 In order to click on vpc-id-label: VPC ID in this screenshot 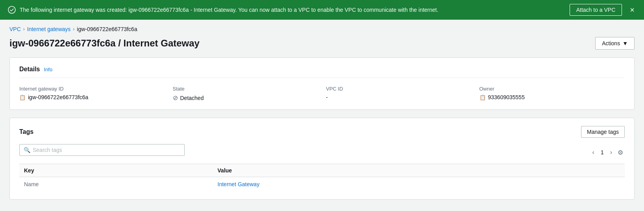, I will do `click(399, 89)`.